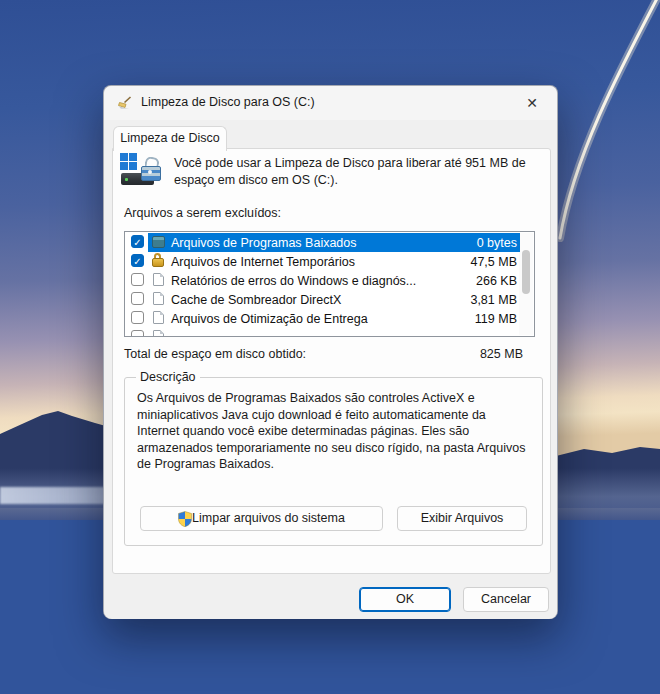 The height and width of the screenshot is (694, 660). Describe the element at coordinates (322, 318) in the screenshot. I see `list-item: Arquivos de Otimização de Entrega119 MB` at that location.